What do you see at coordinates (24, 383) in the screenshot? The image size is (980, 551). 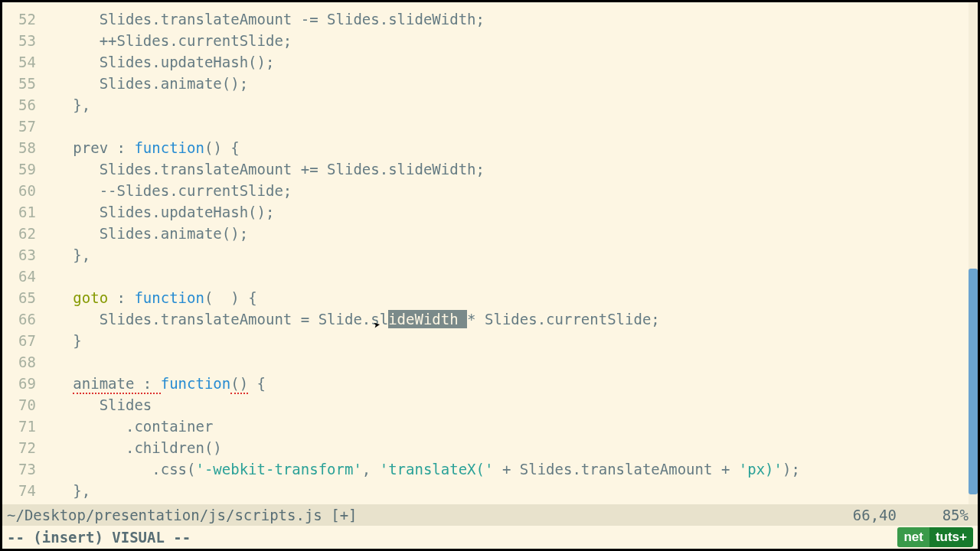 I see `line-number: 69` at bounding box center [24, 383].